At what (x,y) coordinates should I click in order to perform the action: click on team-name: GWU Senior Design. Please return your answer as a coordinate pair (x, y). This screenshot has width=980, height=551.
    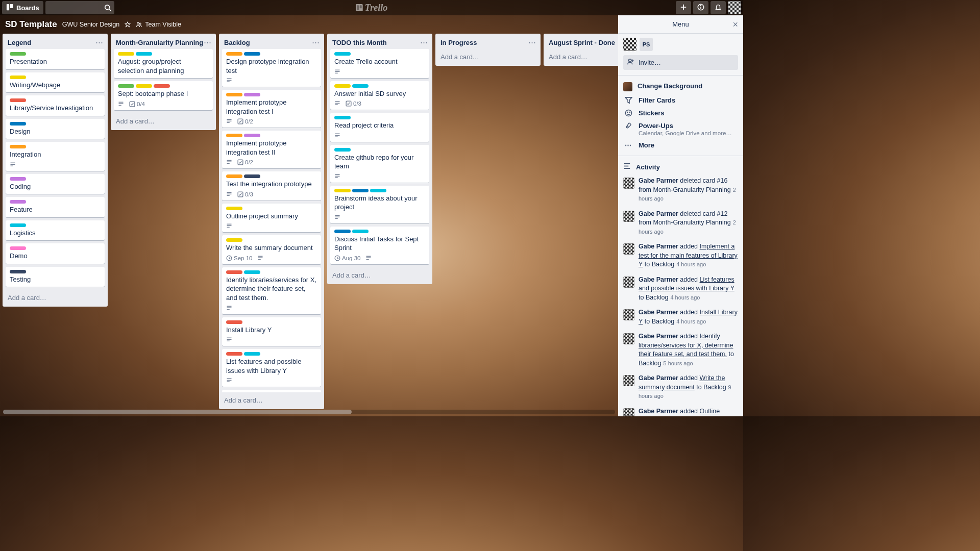
    Looking at the image, I should click on (91, 24).